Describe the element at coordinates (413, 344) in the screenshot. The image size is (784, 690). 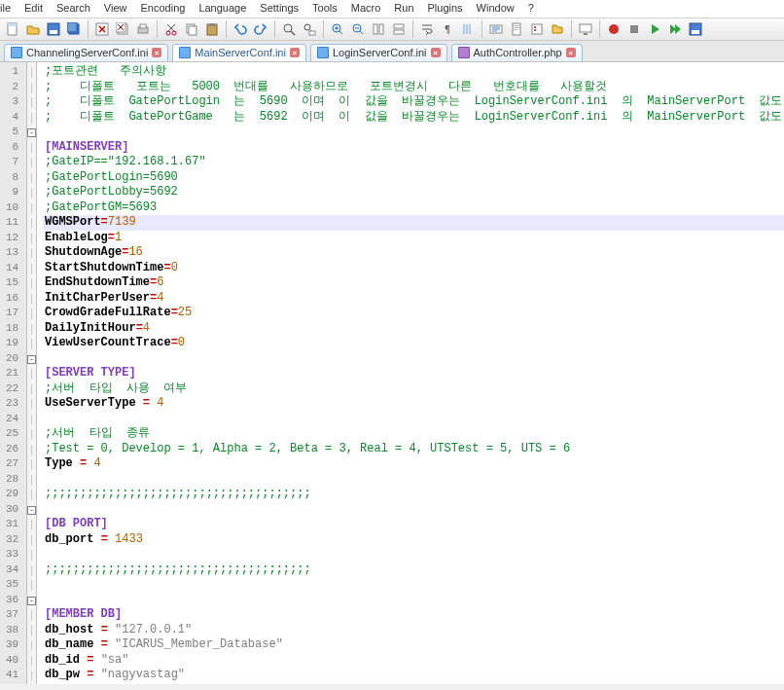
I see `code-line: ViewUserCountTrace=0` at that location.